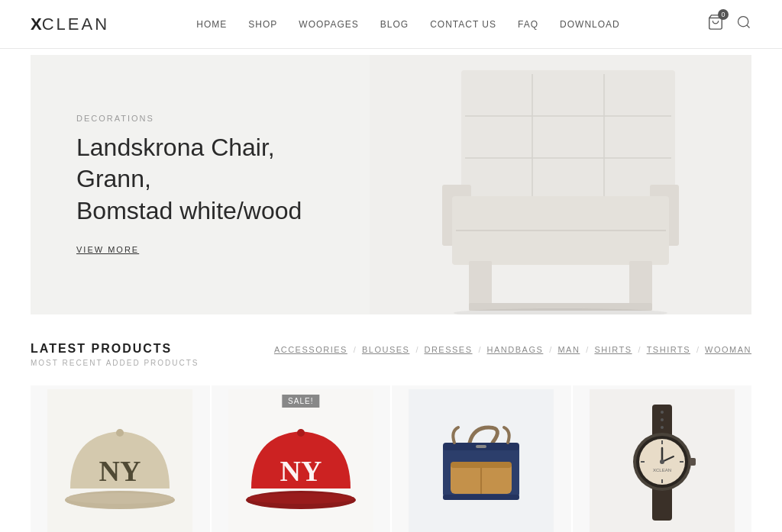  Describe the element at coordinates (394, 24) in the screenshot. I see `nav-blog: BLOG` at that location.